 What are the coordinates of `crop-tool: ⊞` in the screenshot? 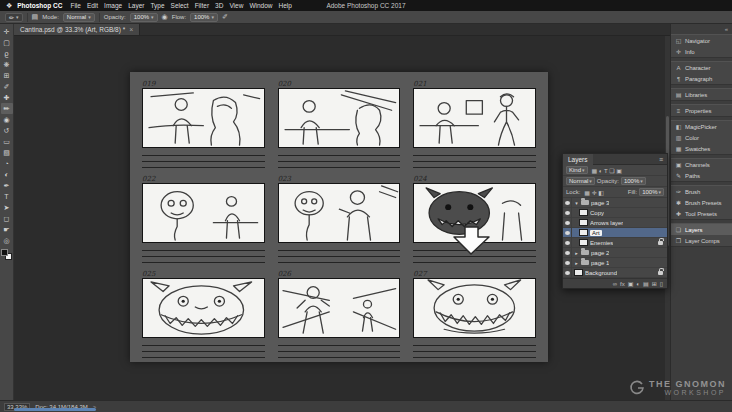 It's located at (7, 76).